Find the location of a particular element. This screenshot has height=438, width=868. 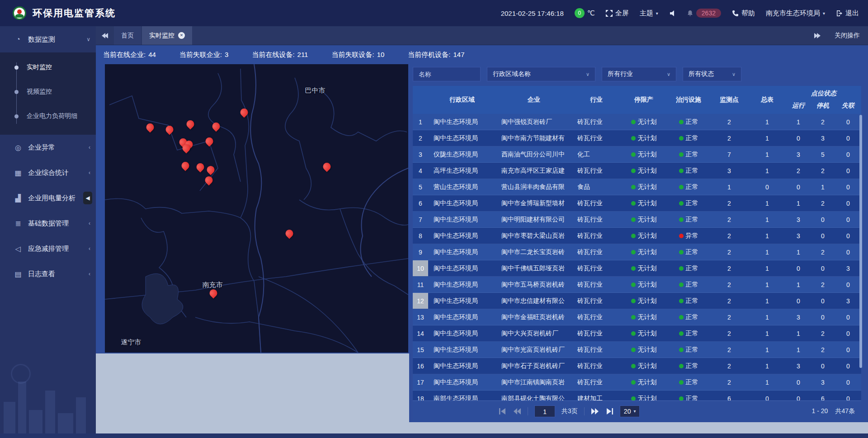

sidebar-subitem-realtime-monitor: 实时监控 is located at coordinates (48, 67).